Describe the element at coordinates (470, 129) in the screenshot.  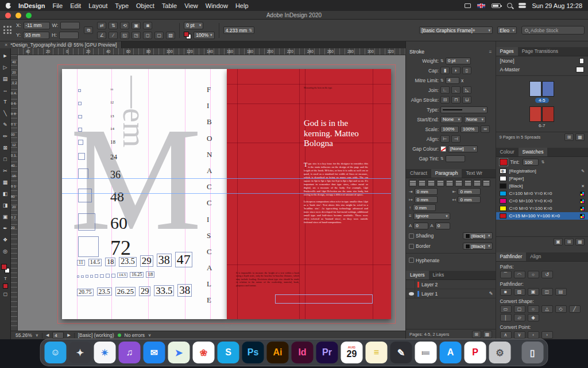
I see `end-scale-field: 100%` at that location.